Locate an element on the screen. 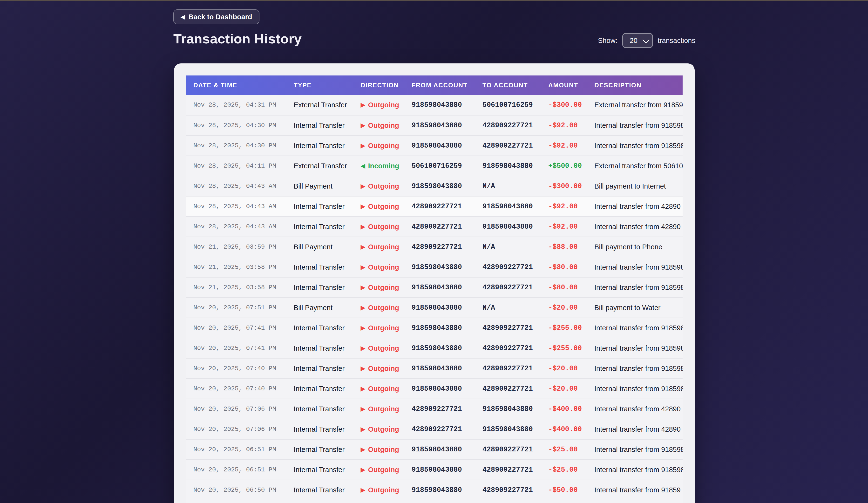 Image resolution: width=868 pixels, height=503 pixels. cell-amount: -$92.00 is located at coordinates (564, 125).